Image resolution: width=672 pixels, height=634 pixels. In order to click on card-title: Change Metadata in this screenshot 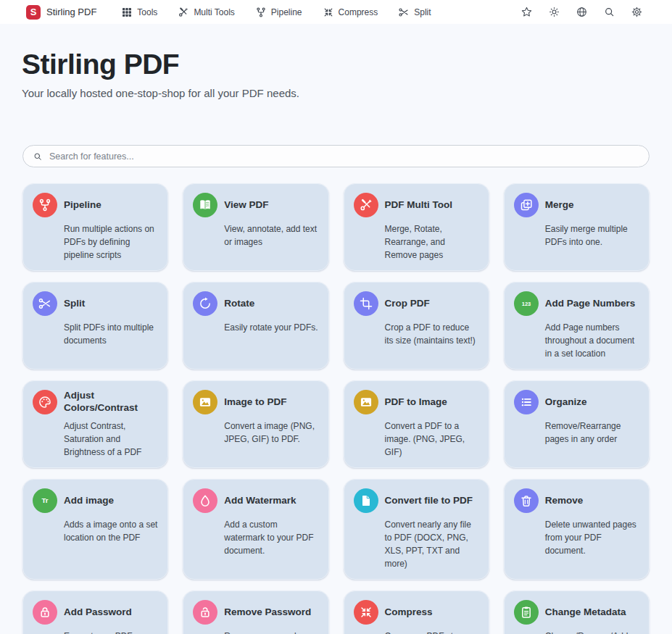, I will do `click(586, 613)`.